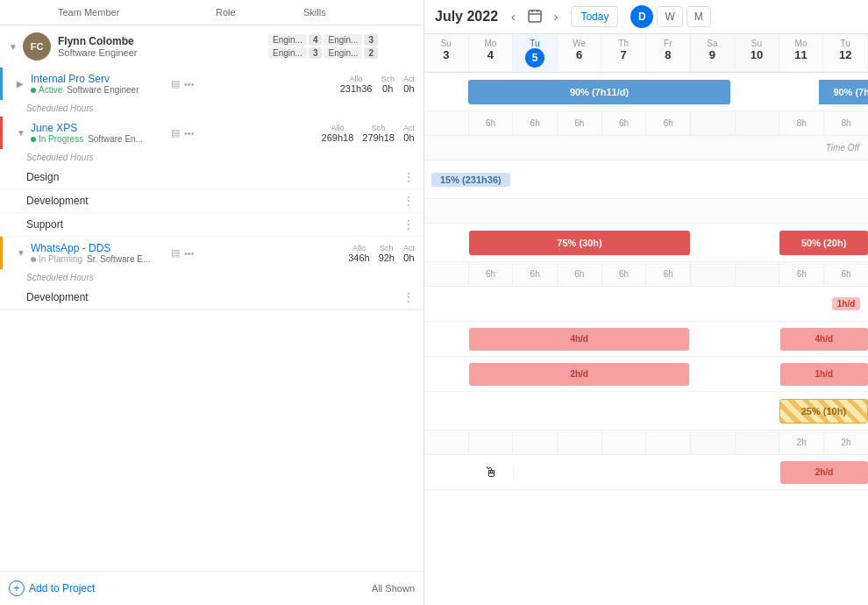 The image size is (868, 605). I want to click on gantt-row-timeoff: Time Off, so click(646, 148).